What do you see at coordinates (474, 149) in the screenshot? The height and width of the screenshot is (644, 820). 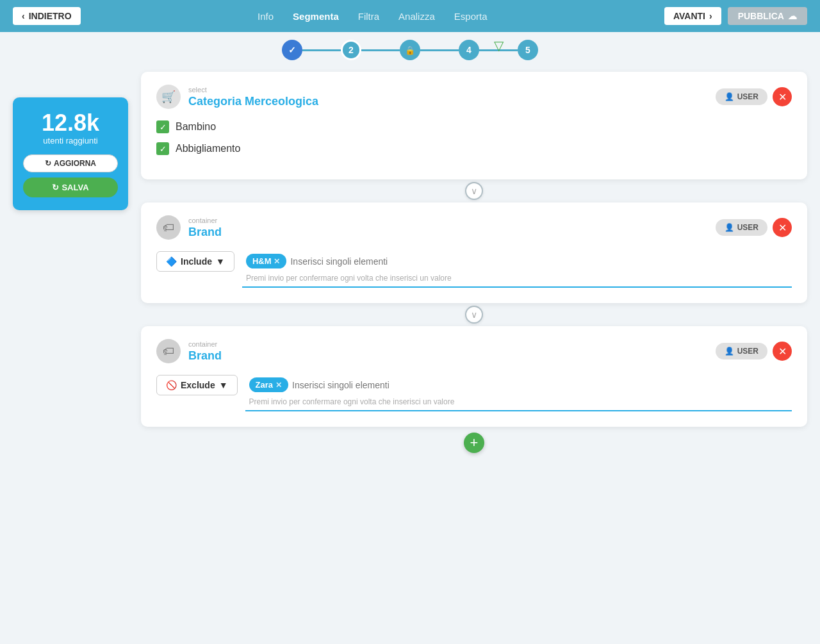 I see `checkbox-abbigliamento: ✓ Abbigliamento` at bounding box center [474, 149].